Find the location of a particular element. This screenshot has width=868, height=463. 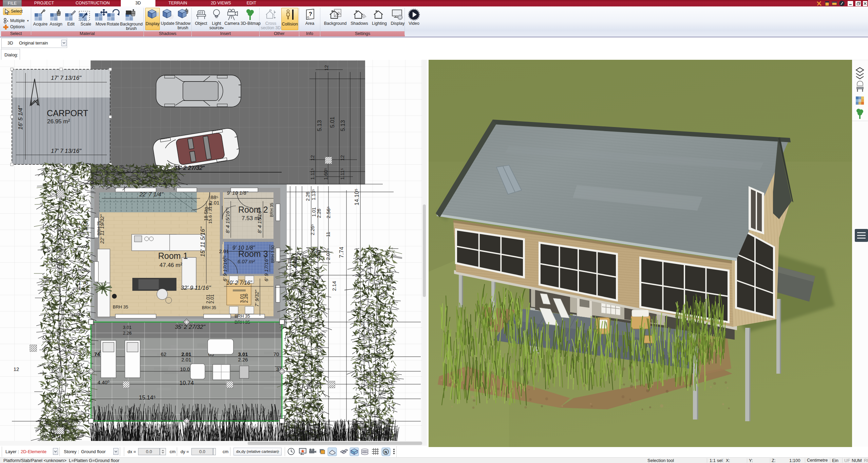

svg-text: 4.40⁰ is located at coordinates (103, 382).